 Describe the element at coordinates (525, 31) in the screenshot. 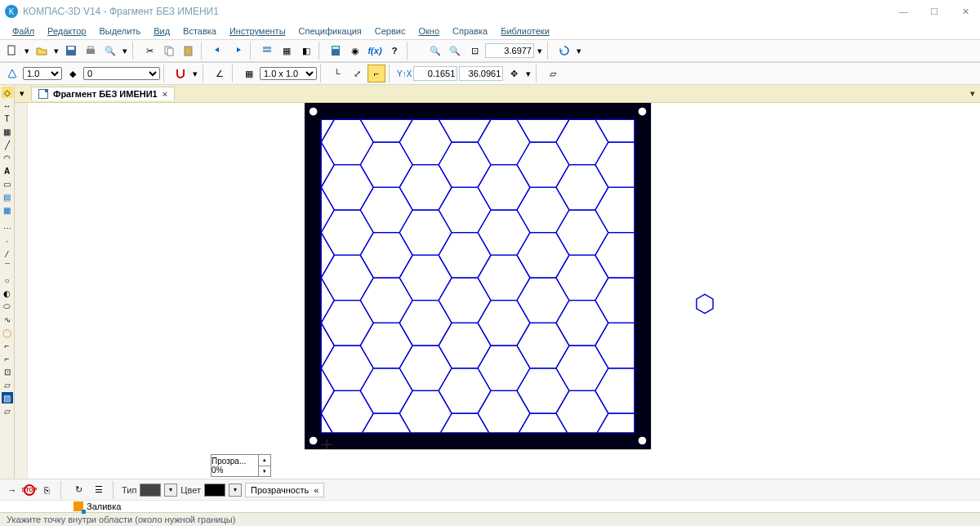

I see `menu-libs: Библиотеки` at that location.